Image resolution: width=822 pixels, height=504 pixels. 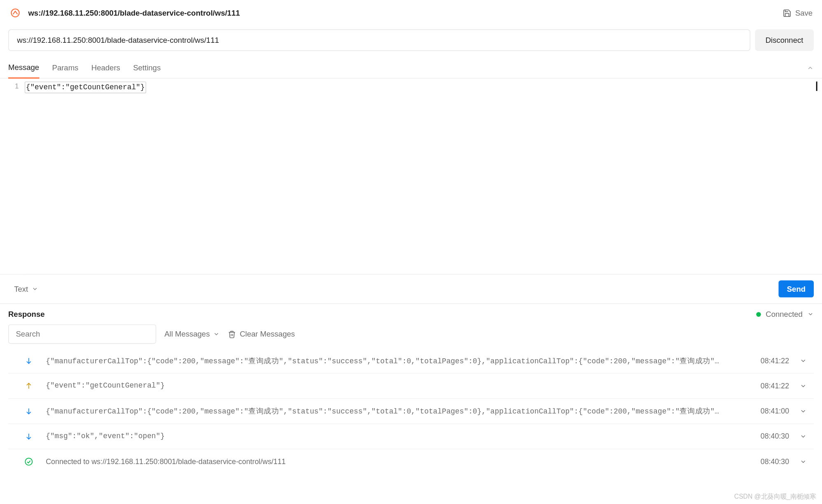 I want to click on check-circle-icon, so click(x=29, y=462).